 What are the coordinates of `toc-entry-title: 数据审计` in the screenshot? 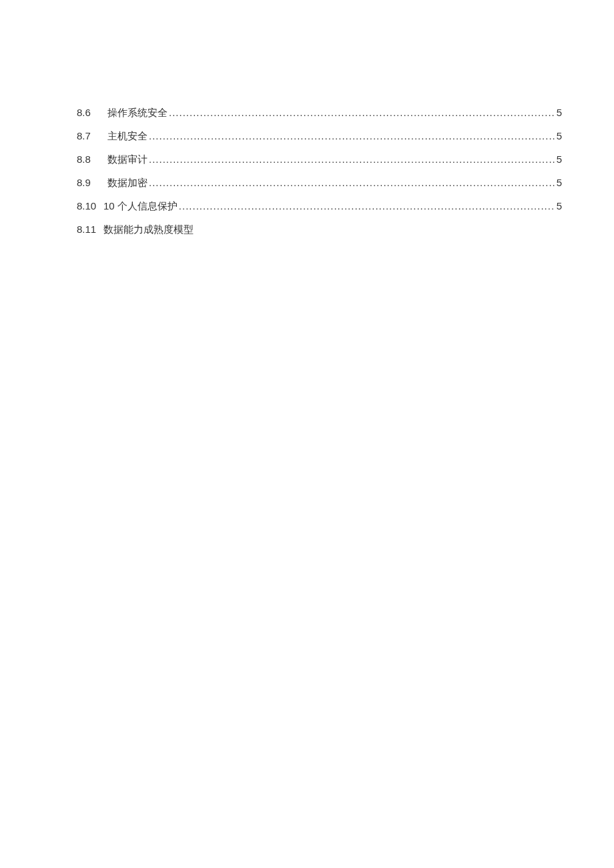 It's located at (127, 159).